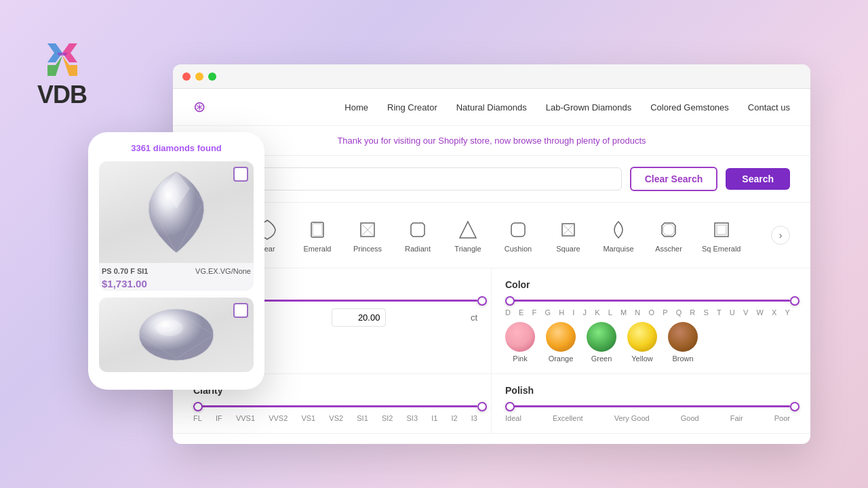 The width and height of the screenshot is (868, 488). Describe the element at coordinates (518, 235) in the screenshot. I see `shape-cushion: Cushion` at that location.